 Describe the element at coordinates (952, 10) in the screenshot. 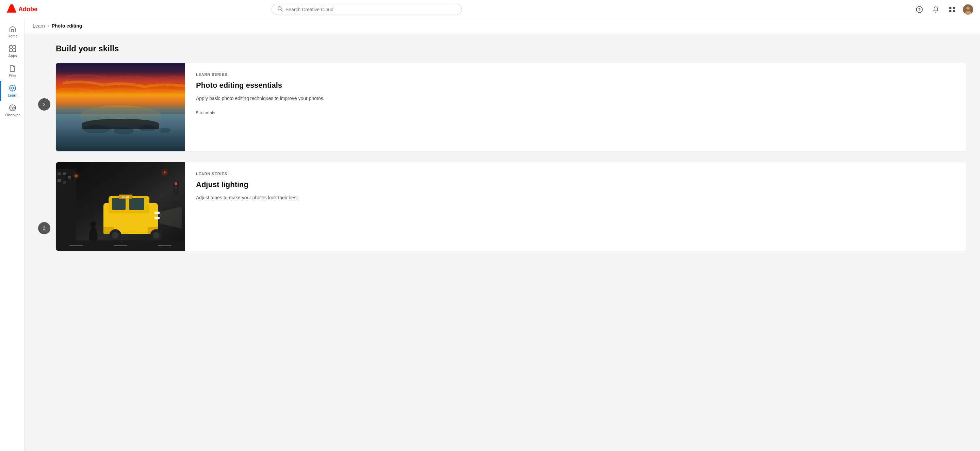

I see `grid-apps-button` at that location.